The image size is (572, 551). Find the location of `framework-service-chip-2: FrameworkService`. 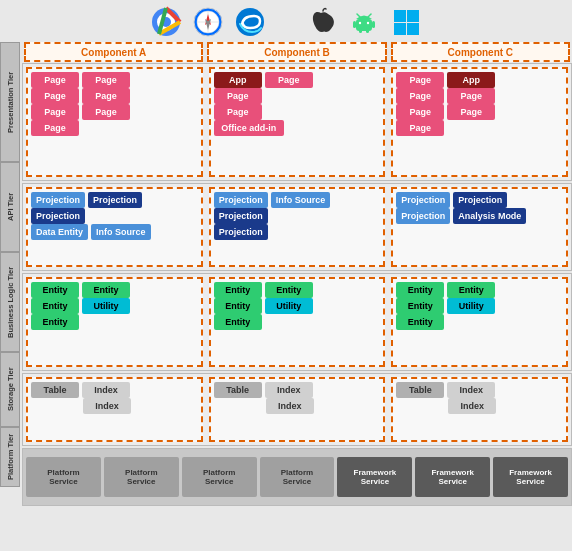

framework-service-chip-2: FrameworkService is located at coordinates (452, 477).